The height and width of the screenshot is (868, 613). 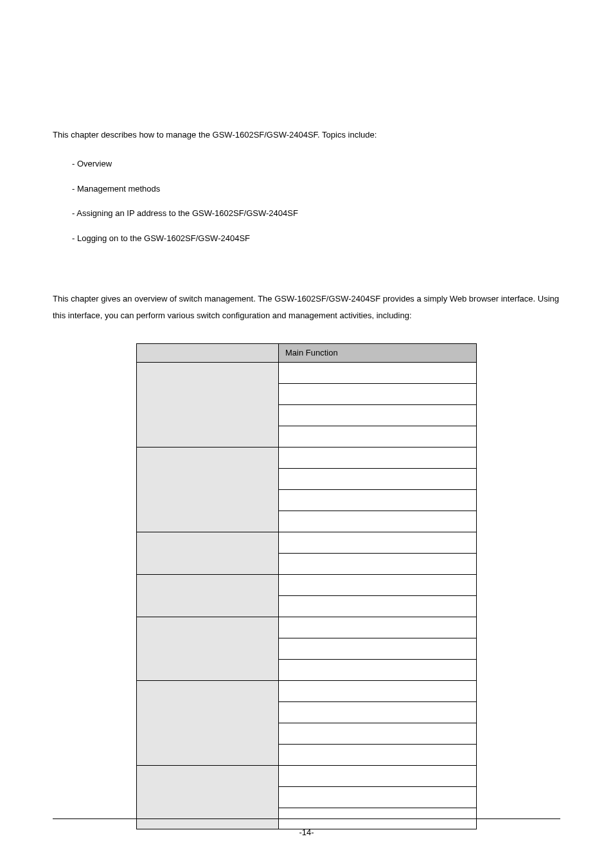 I want to click on table-header-category, so click(x=208, y=352).